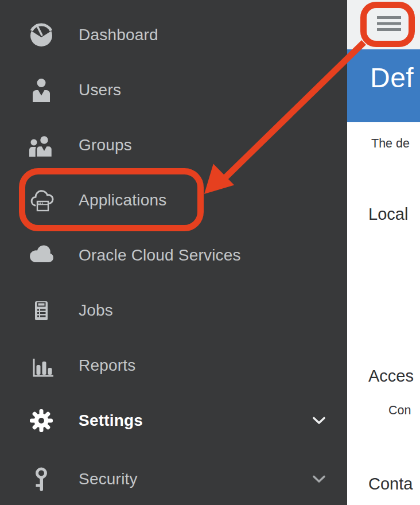 The image size is (420, 505). What do you see at coordinates (389, 24) in the screenshot?
I see `hamburger-menu-icon` at bounding box center [389, 24].